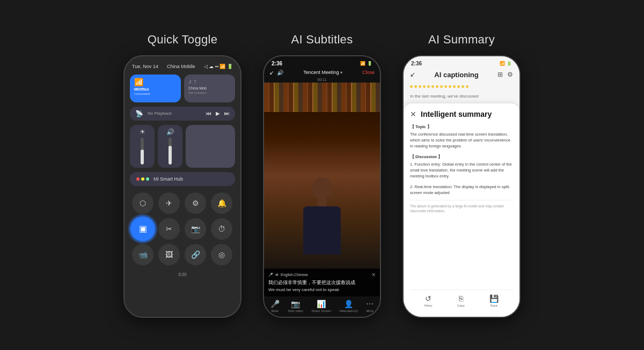 The height and width of the screenshot is (350, 644). What do you see at coordinates (462, 300) in the screenshot?
I see `sum-bottom-bar: ↺ Retry ⎘ Copy 💾 Save` at bounding box center [462, 300].